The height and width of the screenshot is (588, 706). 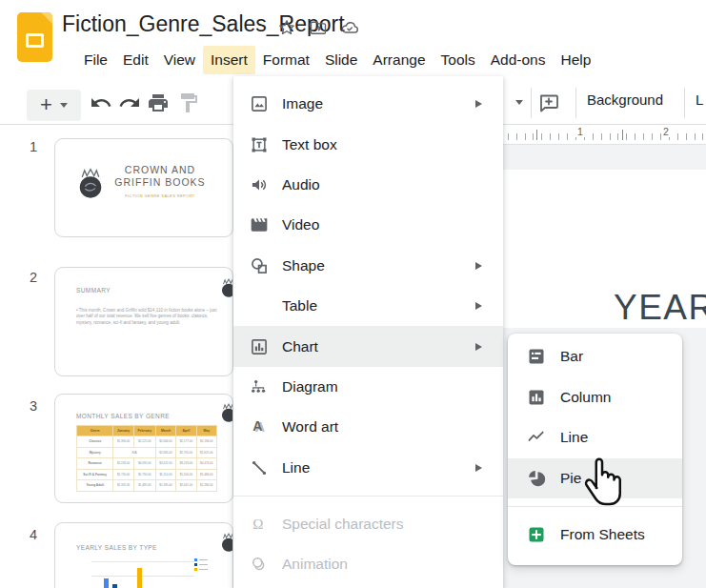 I want to click on menu-addons: Add-ons, so click(x=518, y=60).